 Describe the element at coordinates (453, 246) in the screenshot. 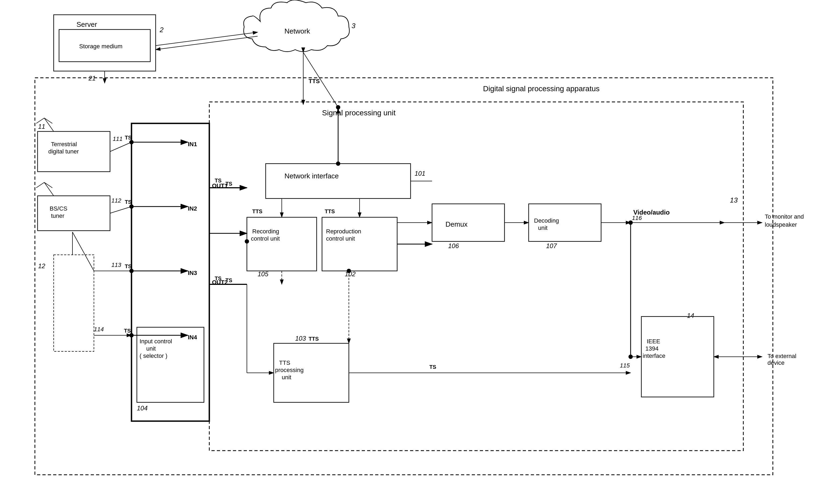

I see `number-106: 106` at that location.